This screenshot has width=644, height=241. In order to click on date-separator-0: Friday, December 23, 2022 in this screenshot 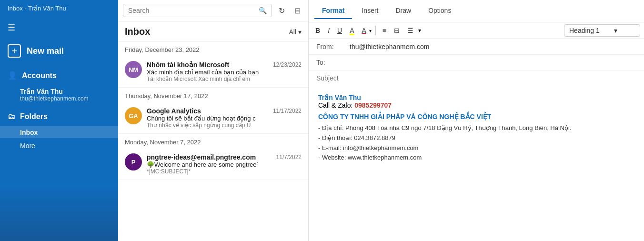, I will do `click(213, 49)`.